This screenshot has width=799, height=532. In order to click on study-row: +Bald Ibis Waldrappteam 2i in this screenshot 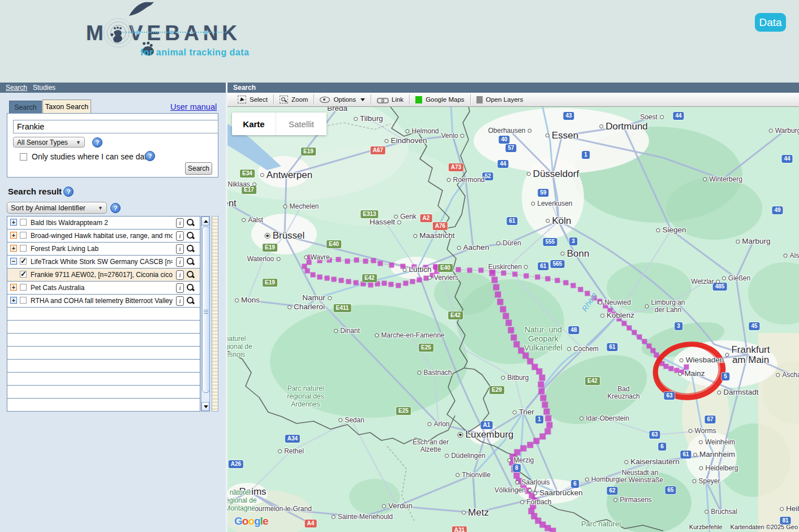, I will do `click(104, 223)`.